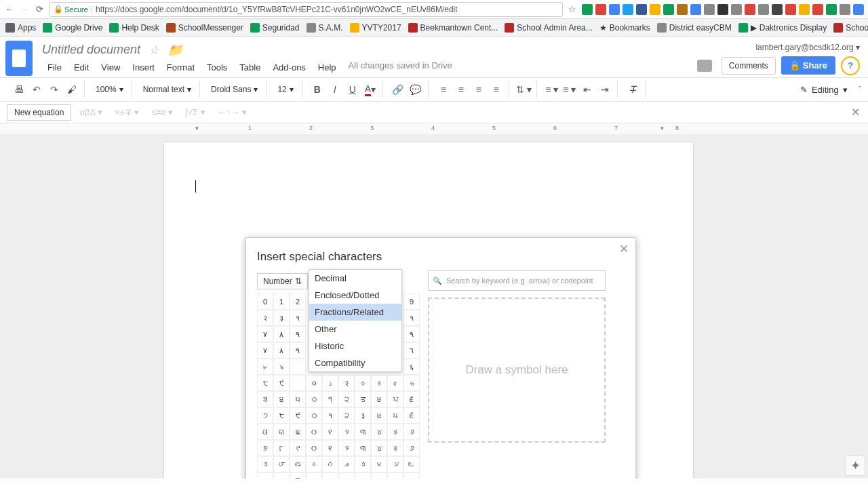 Image resolution: width=868 pixels, height=488 pixels. What do you see at coordinates (808, 65) in the screenshot?
I see `share-button: 🔒 Share` at bounding box center [808, 65].